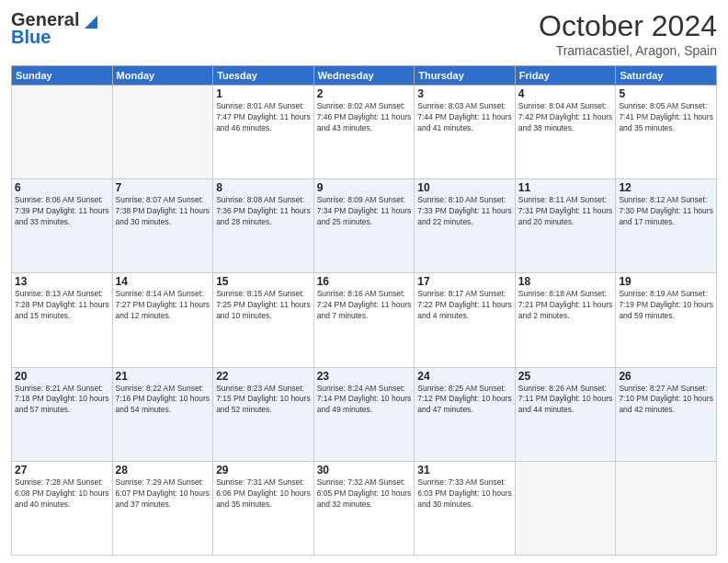  I want to click on day-number: 26, so click(665, 376).